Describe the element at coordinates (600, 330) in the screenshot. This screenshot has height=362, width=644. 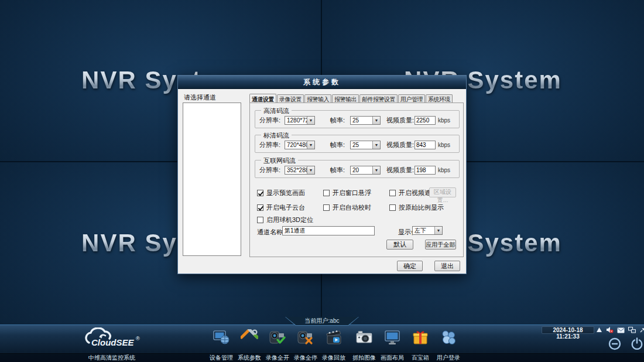
I see `alarm-icon` at that location.